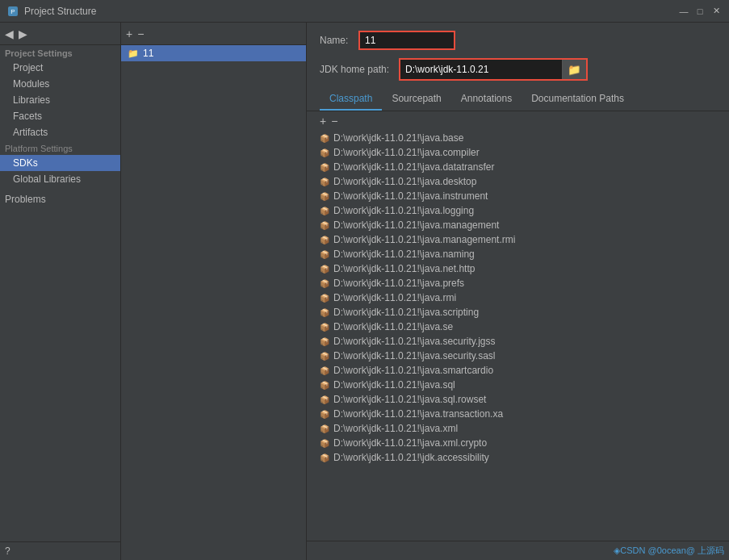  I want to click on list-item: 📦D:\work\jdk-11.0.21!\java.logging, so click(518, 211).